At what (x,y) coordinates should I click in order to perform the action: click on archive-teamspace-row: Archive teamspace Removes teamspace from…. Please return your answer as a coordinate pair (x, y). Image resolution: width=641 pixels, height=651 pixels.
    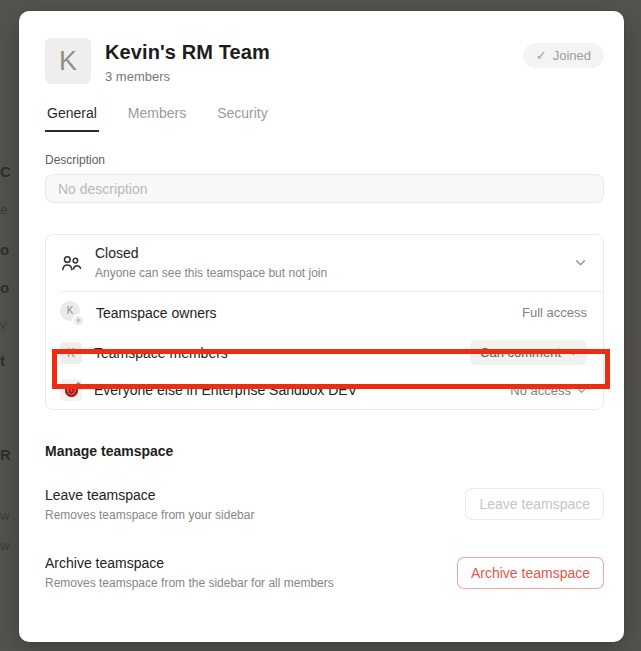
    Looking at the image, I should click on (324, 573).